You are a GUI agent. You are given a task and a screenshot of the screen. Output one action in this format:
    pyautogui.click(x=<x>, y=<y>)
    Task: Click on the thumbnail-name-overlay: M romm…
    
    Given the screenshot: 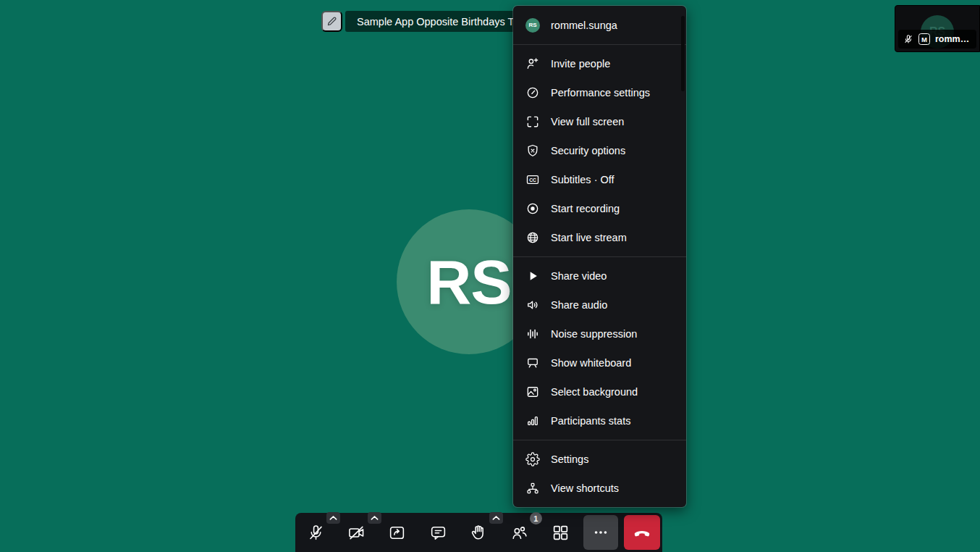 What is the action you would take?
    pyautogui.click(x=937, y=39)
    